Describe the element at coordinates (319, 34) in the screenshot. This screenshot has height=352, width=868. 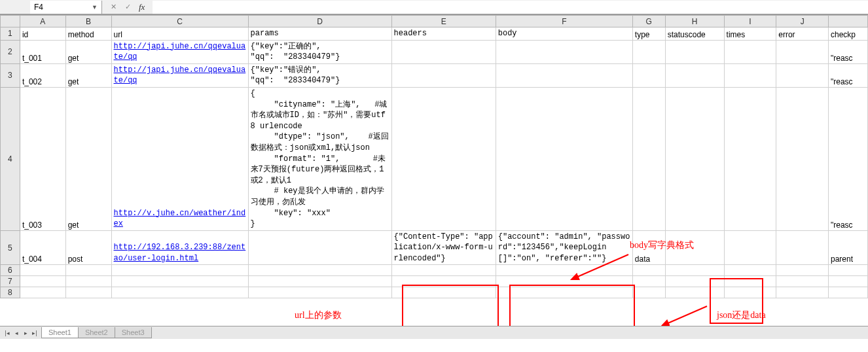
I see `cell: params` at that location.